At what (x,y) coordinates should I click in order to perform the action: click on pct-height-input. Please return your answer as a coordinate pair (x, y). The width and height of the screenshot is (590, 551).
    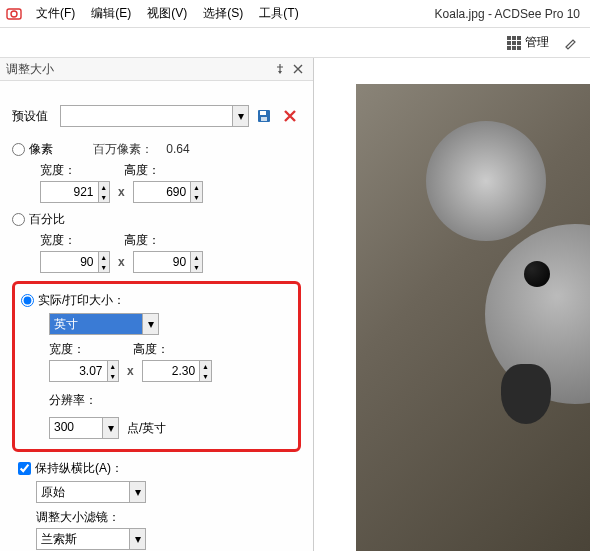
    Looking at the image, I should click on (162, 262).